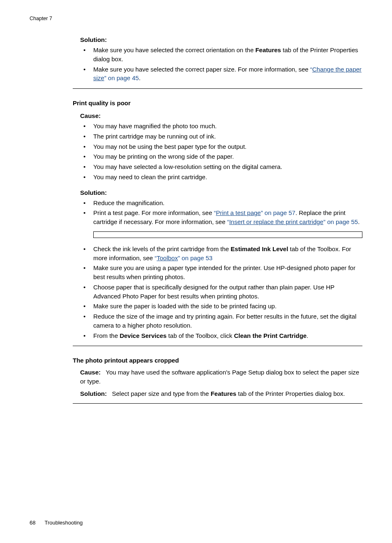 This screenshot has height=543, width=392. Describe the element at coordinates (219, 377) in the screenshot. I see `cause-text: You may have used the software applicati…` at that location.